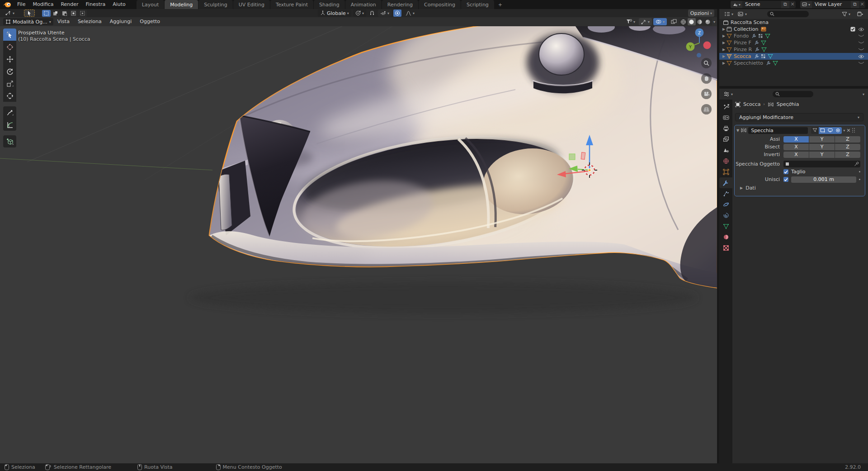 This screenshot has width=868, height=471. What do you see at coordinates (786, 179) in the screenshot?
I see `merge-checkbox` at bounding box center [786, 179].